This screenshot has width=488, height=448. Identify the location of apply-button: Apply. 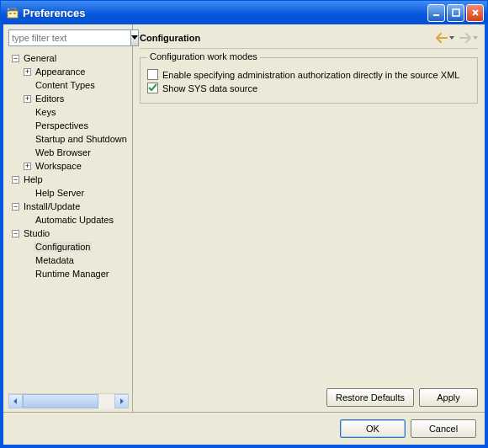
(448, 397).